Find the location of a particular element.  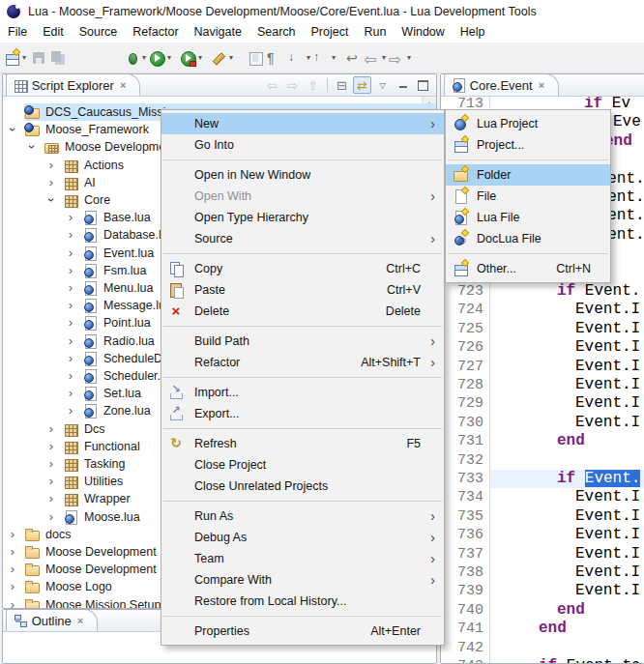

menu-item-open-with: Open With› is located at coordinates (303, 196).